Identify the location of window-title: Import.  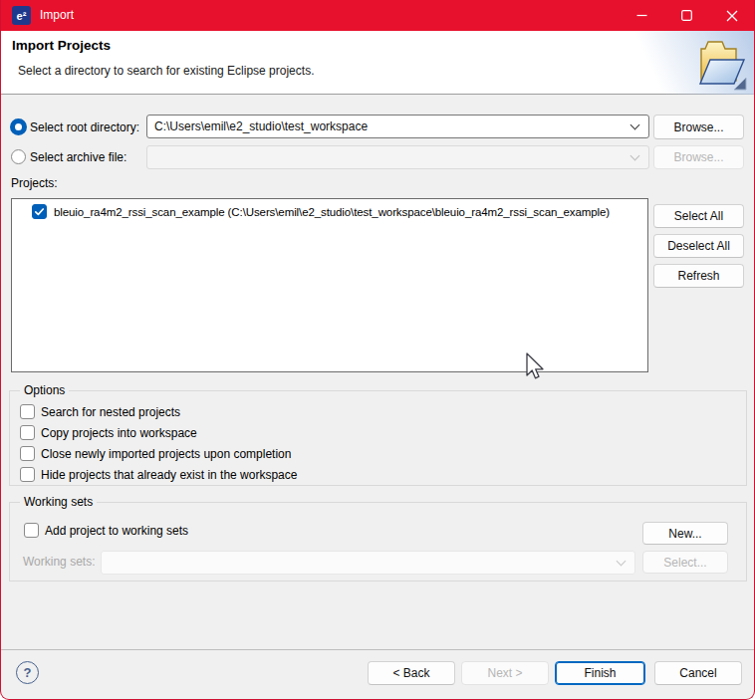
(57, 16).